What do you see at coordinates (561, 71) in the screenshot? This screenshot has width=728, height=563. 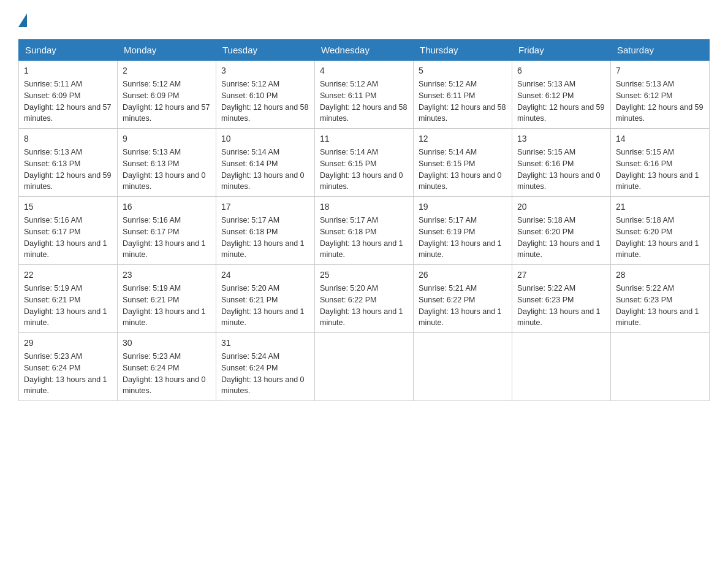 I see `day-number: 6` at bounding box center [561, 71].